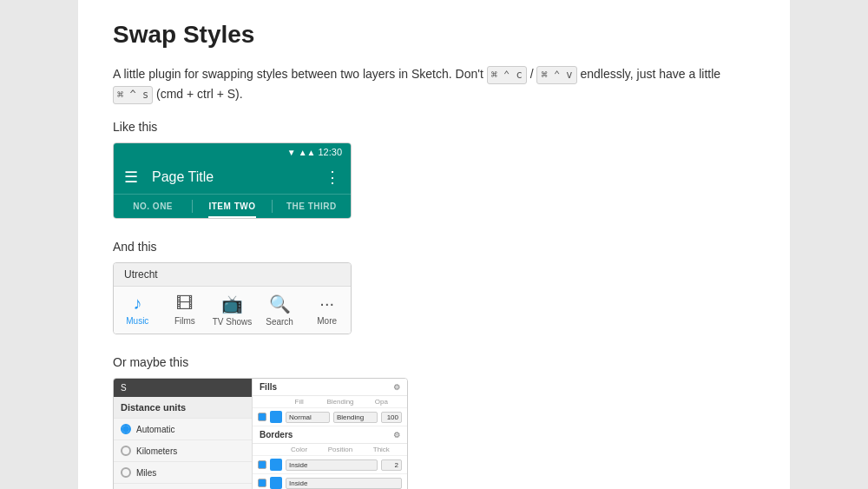 The width and height of the screenshot is (868, 489). I want to click on section2-label: And this, so click(434, 247).